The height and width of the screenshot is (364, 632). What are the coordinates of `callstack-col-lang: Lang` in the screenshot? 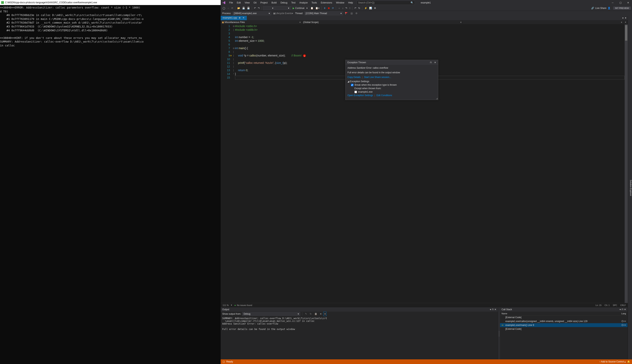 It's located at (621, 314).